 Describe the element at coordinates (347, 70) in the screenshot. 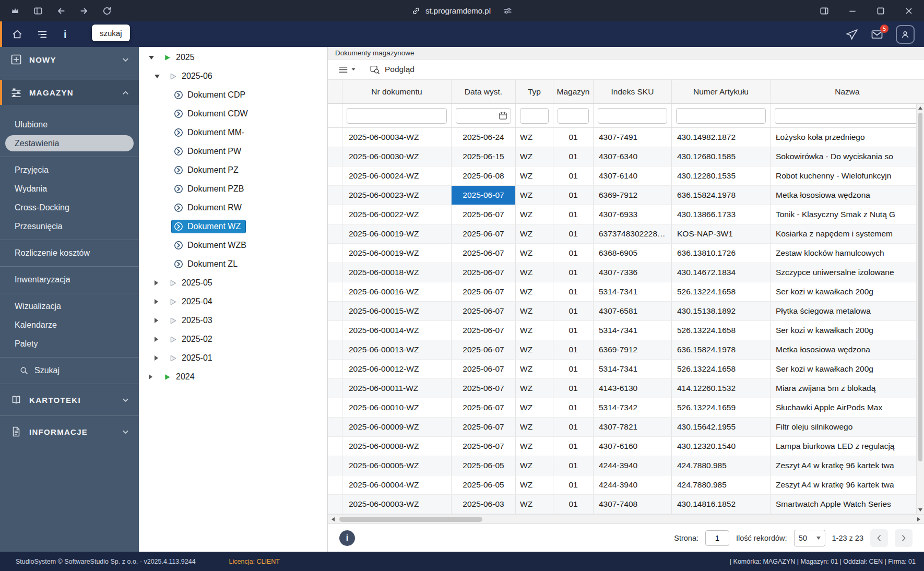

I see `grid-menu-button` at that location.